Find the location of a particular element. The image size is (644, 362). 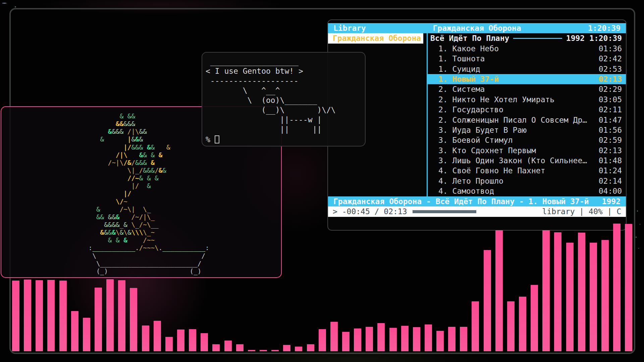

track-duration: 02:53 is located at coordinates (610, 69).